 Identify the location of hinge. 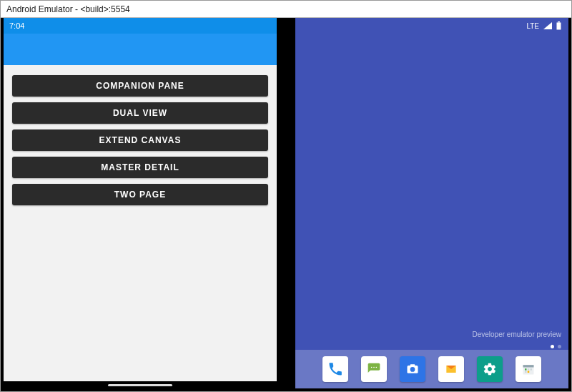
(286, 205).